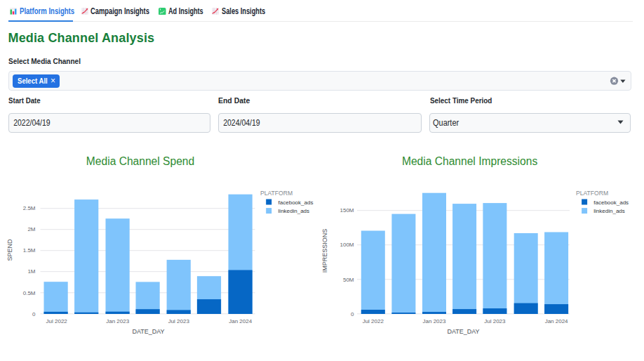 Image resolution: width=644 pixels, height=361 pixels. Describe the element at coordinates (31, 229) in the screenshot. I see `svg-text: 2M` at that location.